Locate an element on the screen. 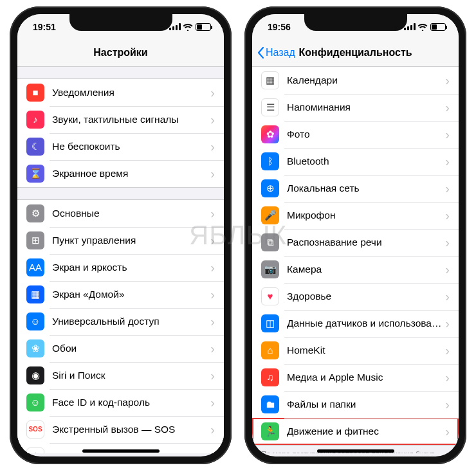  settings-row: ✿Фото› is located at coordinates (355, 134).